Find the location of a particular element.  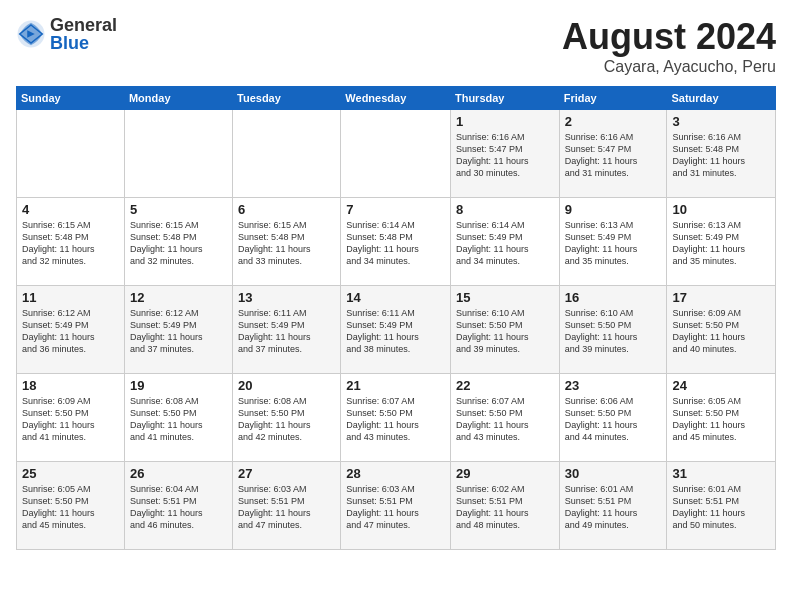

day-info: Sunrise: 6:04 AM Sunset: 5:51 PM Dayligh… is located at coordinates (178, 508).